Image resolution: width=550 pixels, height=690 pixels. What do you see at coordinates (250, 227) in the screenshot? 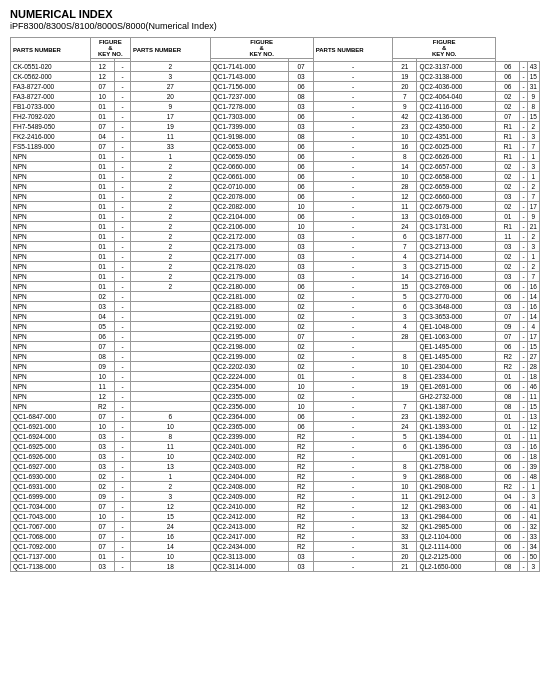
I see `cell-parts: QC2-2106-000` at bounding box center [250, 227].